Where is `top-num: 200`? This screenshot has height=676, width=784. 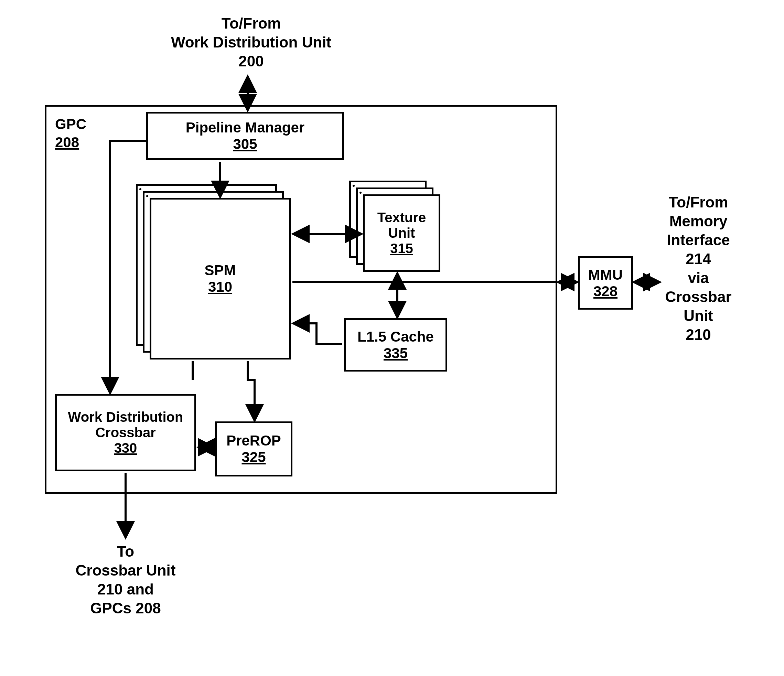
top-num: 200 is located at coordinates (251, 61).